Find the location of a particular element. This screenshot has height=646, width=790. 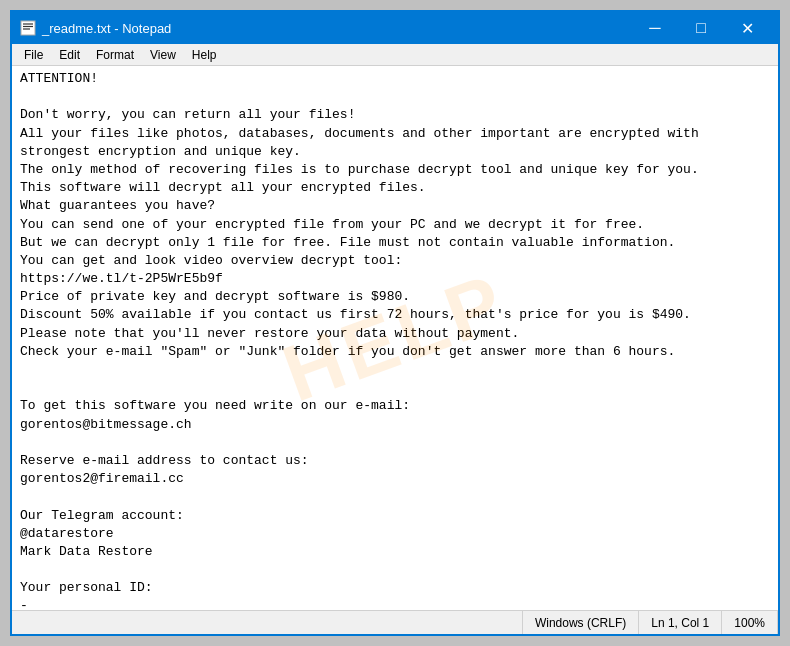

menu-edit: Edit is located at coordinates (70, 55).